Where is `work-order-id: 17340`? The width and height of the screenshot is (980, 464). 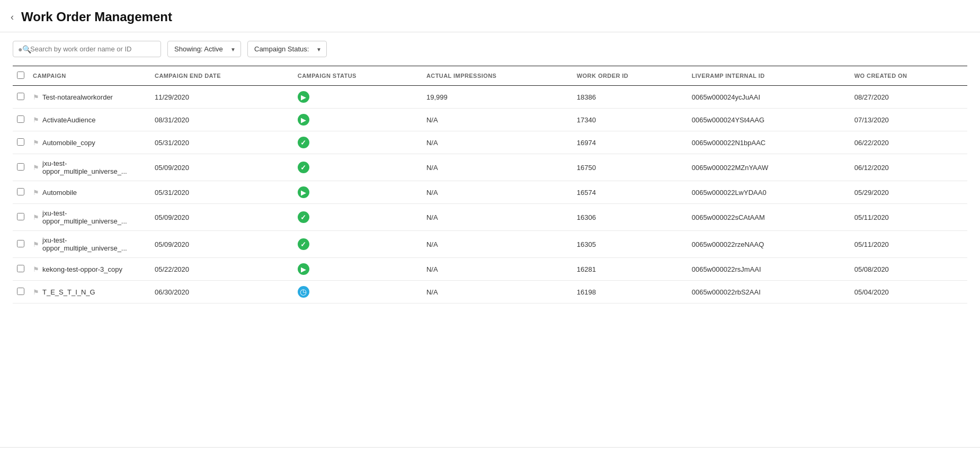
work-order-id: 17340 is located at coordinates (630, 120).